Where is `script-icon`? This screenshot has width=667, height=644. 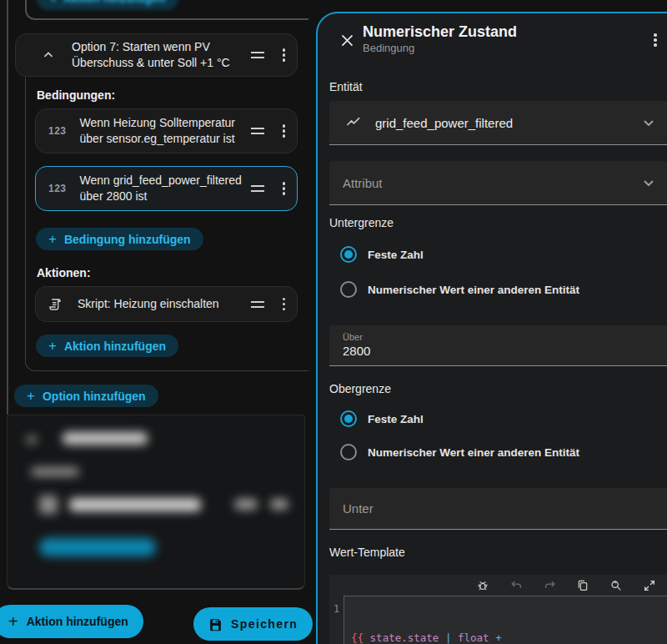 script-icon is located at coordinates (55, 304).